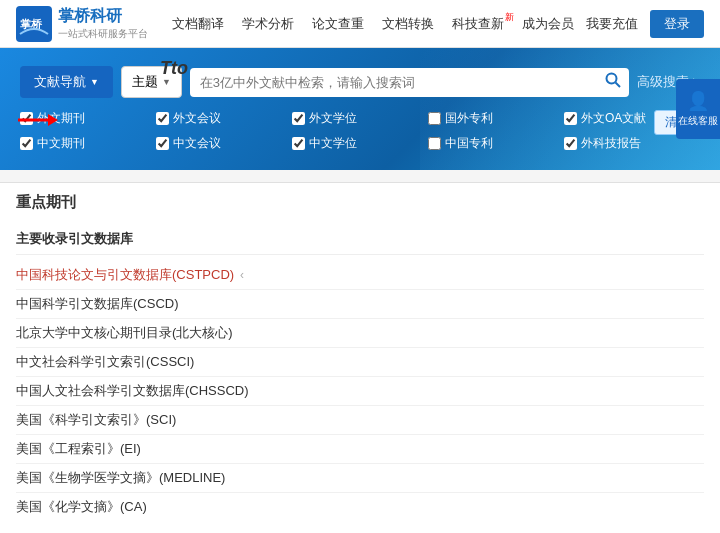  What do you see at coordinates (197, 118) in the screenshot?
I see `filter-waiwenhuiyi-label: 外文会议` at bounding box center [197, 118].